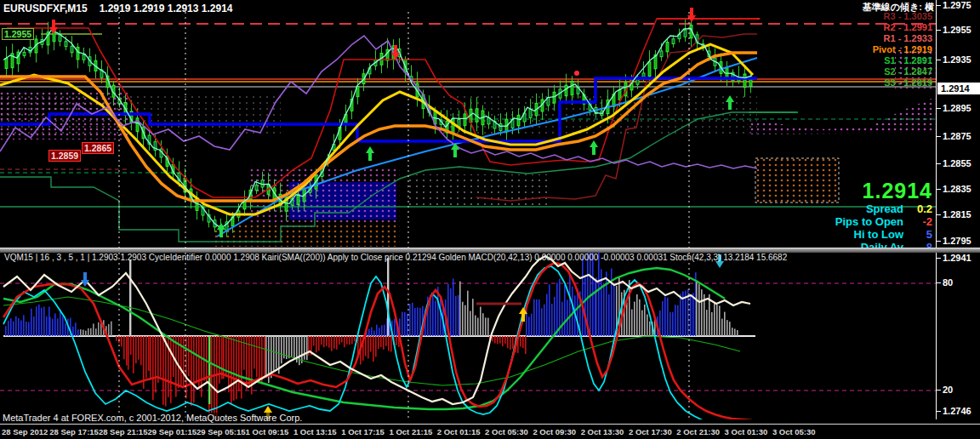  I want to click on current-price-display: 1.2914, so click(862, 191).